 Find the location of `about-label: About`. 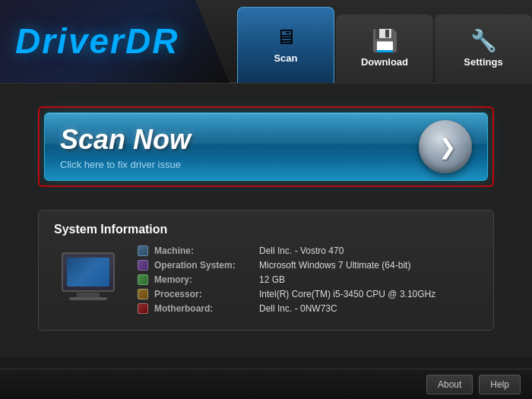

about-label: About is located at coordinates (450, 385).